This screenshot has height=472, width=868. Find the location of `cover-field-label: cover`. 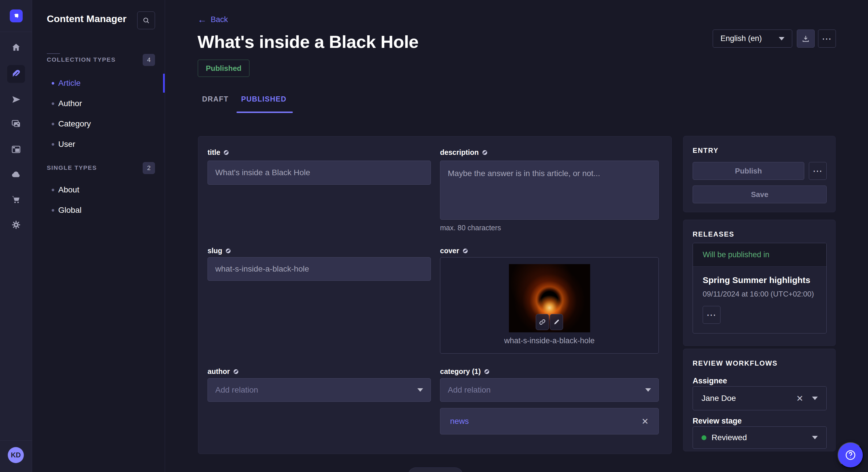

cover-field-label: cover is located at coordinates (454, 251).